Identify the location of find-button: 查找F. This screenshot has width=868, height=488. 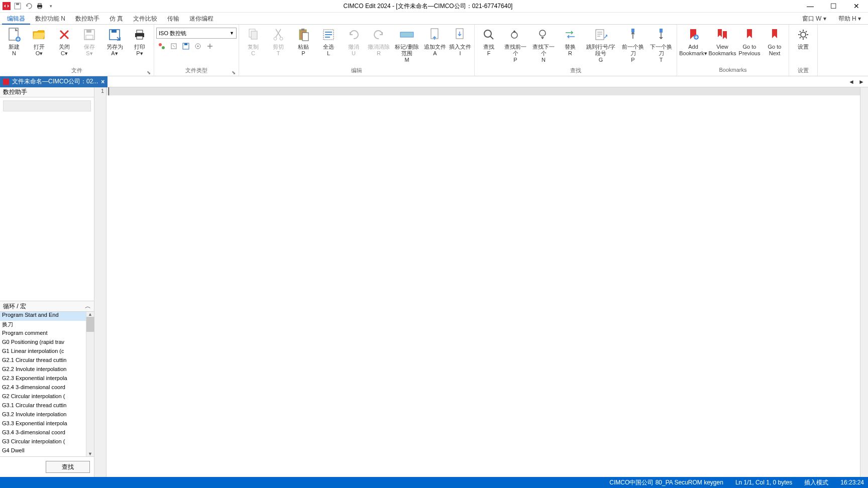
(489, 42).